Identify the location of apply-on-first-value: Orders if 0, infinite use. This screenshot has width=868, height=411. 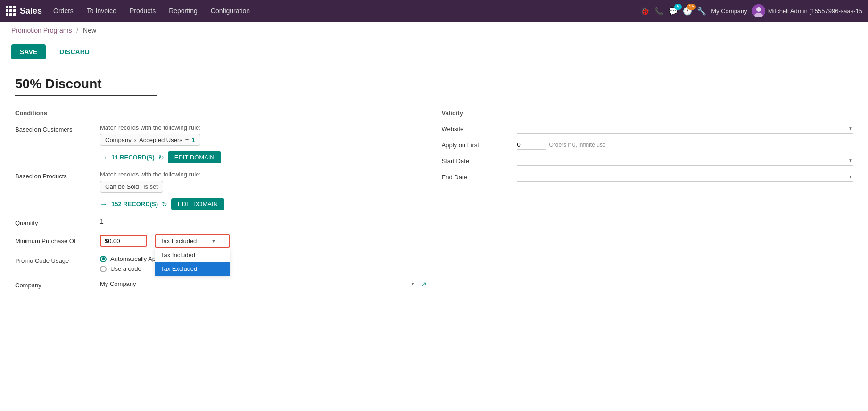
(686, 145).